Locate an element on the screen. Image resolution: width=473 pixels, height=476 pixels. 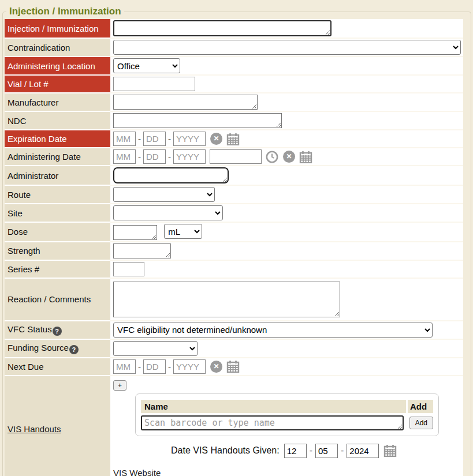
next-due-month-input is located at coordinates (125, 367).